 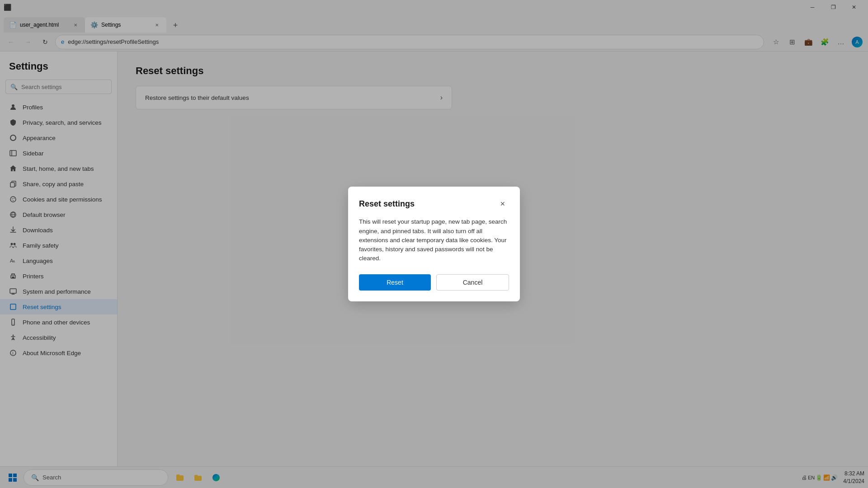 What do you see at coordinates (473, 282) in the screenshot?
I see `cancel-button: Cancel` at bounding box center [473, 282].